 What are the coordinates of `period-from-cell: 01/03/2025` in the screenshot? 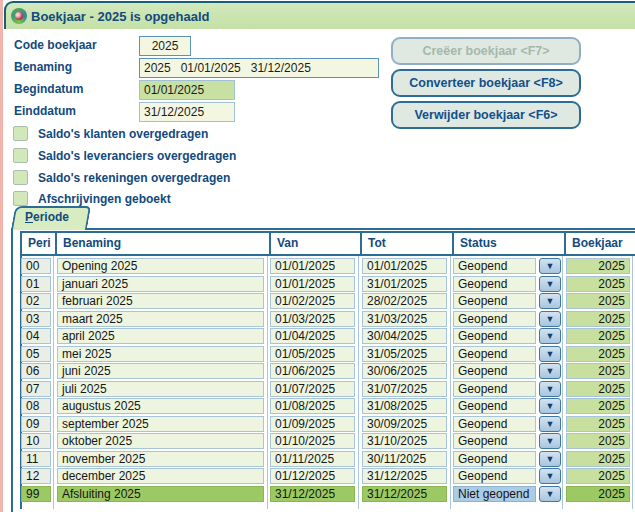 It's located at (312, 319).